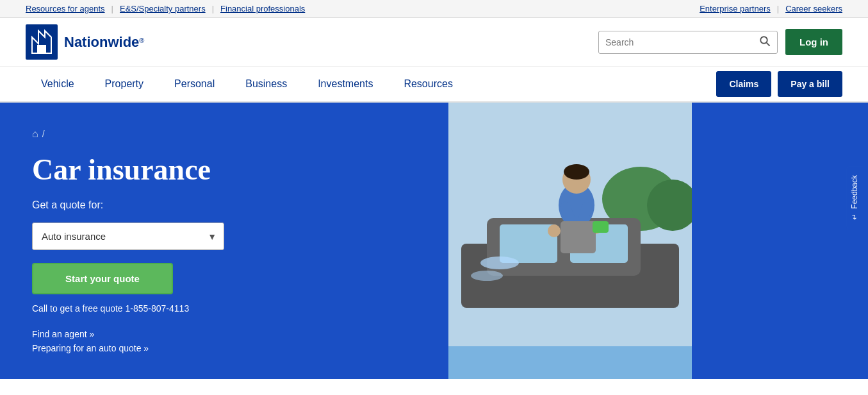  Describe the element at coordinates (42, 42) in the screenshot. I see `nationwide-logo-icon` at that location.